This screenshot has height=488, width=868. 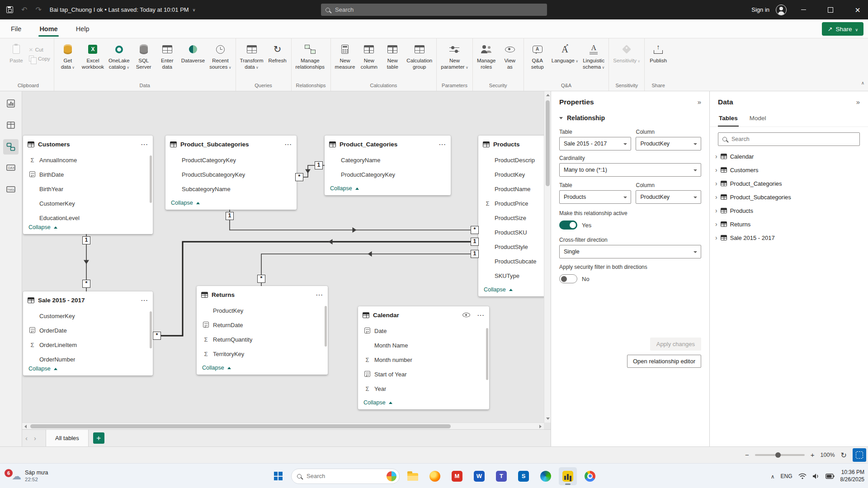 I want to click on visibility-icon, so click(x=467, y=315).